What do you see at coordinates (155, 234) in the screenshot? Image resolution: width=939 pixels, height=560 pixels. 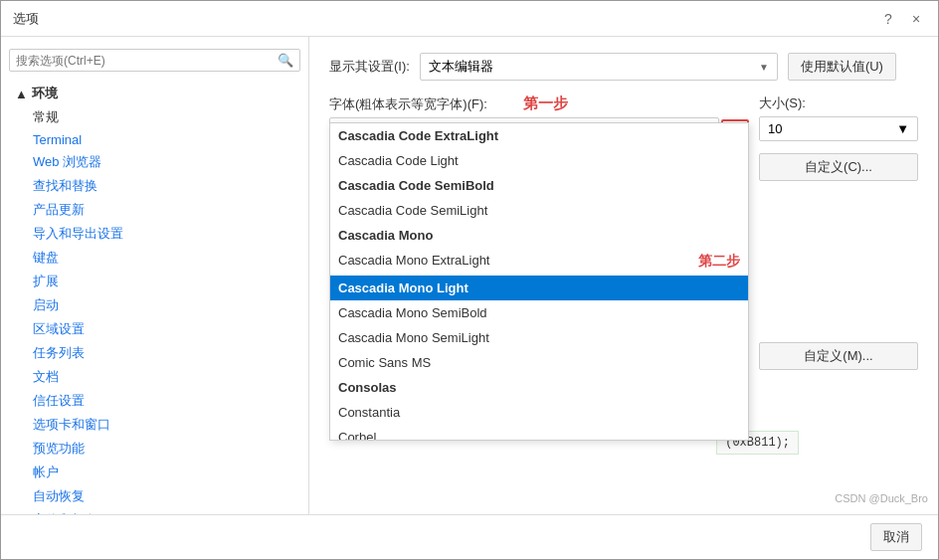 I see `sidebar-item-import: 导入和导出设置` at bounding box center [155, 234].